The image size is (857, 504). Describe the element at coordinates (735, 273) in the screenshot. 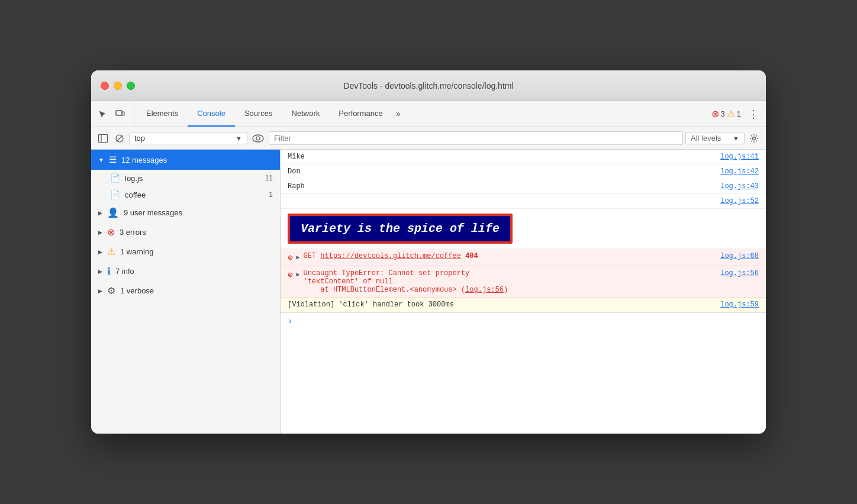

I see `log-link-56: log.js:56` at that location.